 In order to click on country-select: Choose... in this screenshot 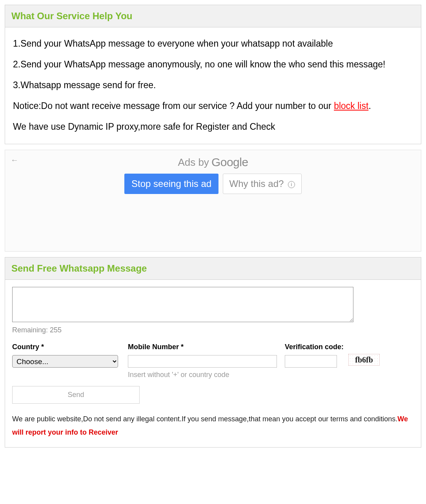, I will do `click(65, 361)`.